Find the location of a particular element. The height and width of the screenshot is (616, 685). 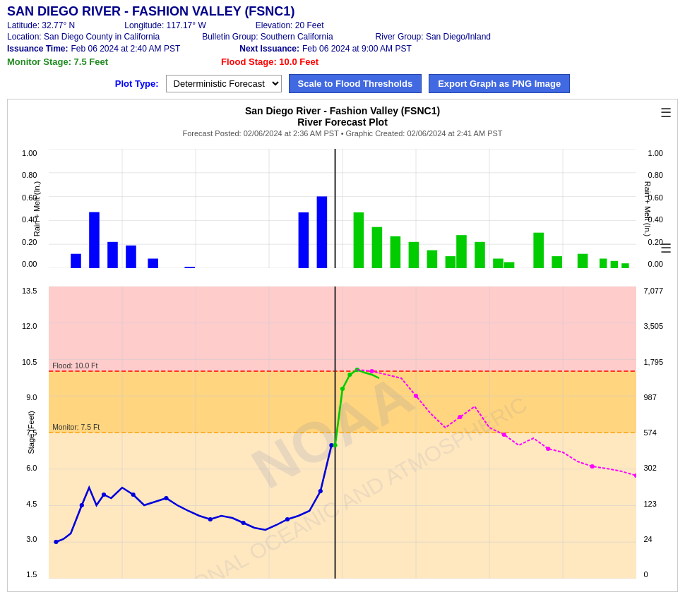

precip-tick-0.40-right: 0.40 is located at coordinates (655, 219).